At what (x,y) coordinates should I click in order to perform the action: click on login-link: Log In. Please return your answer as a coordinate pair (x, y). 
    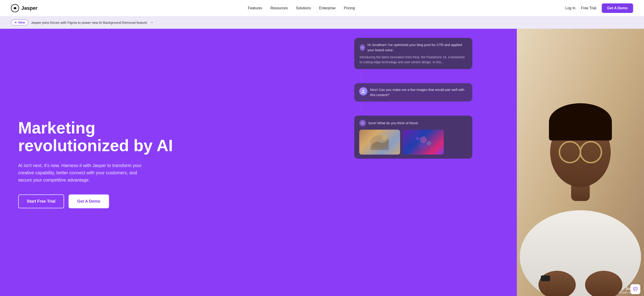
    Looking at the image, I should click on (570, 8).